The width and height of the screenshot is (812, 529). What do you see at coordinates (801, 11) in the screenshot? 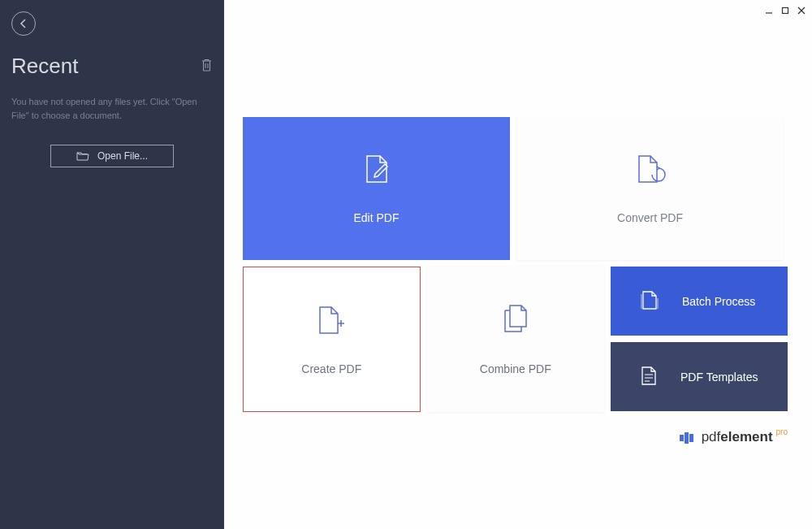
I see `close-button` at bounding box center [801, 11].